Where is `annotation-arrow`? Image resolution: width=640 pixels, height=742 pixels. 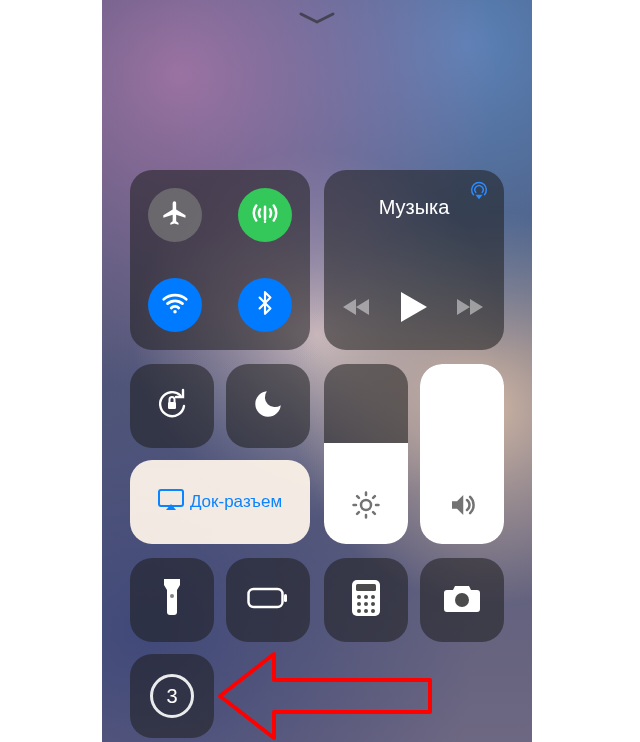
annotation-arrow is located at coordinates (325, 694).